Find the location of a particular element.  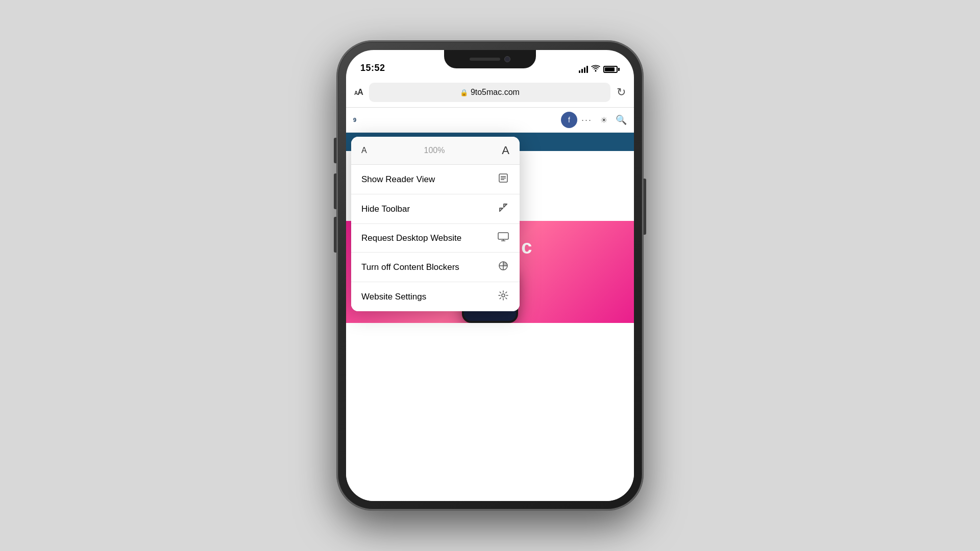

battery-icon is located at coordinates (611, 69).